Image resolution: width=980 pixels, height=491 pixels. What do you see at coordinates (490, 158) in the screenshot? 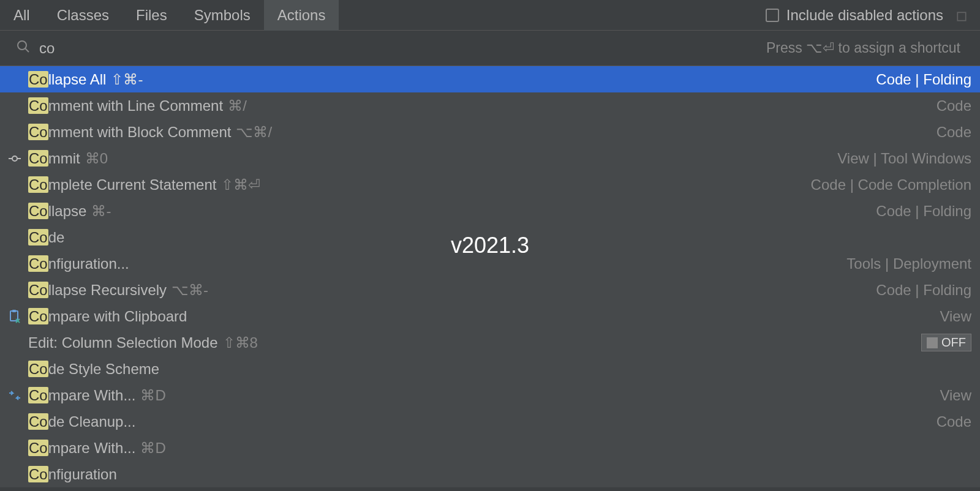
I see `result-row: Commit⌘0View | Tool Windows` at bounding box center [490, 158].